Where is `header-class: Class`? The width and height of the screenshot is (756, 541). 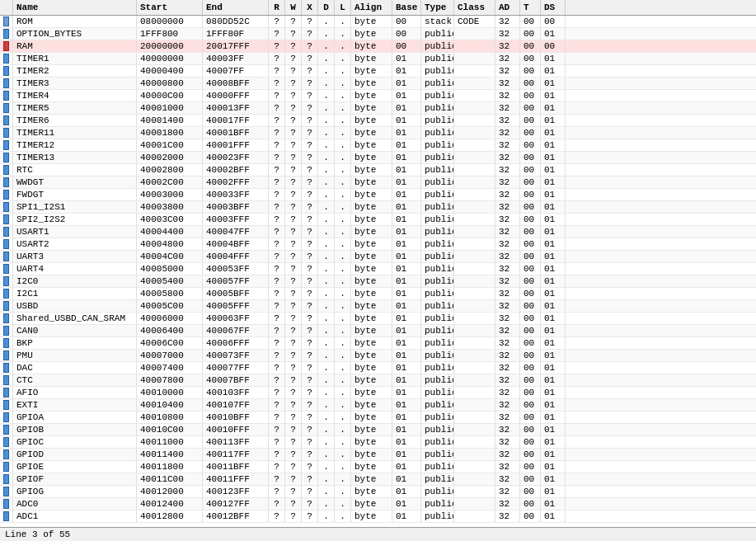
header-class: Class is located at coordinates (475, 7).